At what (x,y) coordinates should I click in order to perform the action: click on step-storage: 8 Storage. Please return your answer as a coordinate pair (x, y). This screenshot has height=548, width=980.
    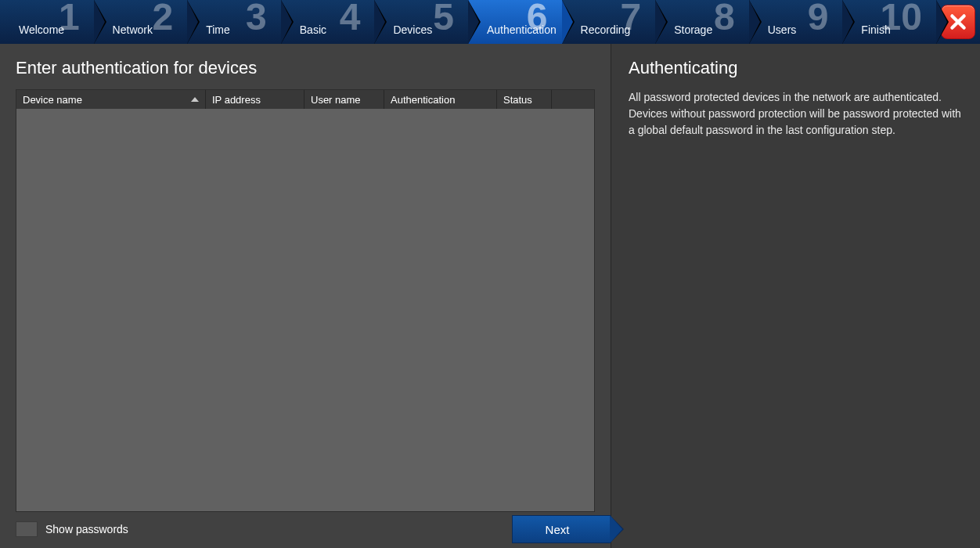
    Looking at the image, I should click on (702, 22).